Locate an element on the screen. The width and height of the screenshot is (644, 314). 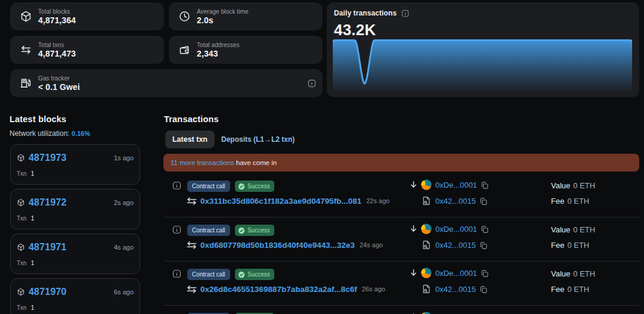
daily-transactions-chart-svg is located at coordinates (482, 63).